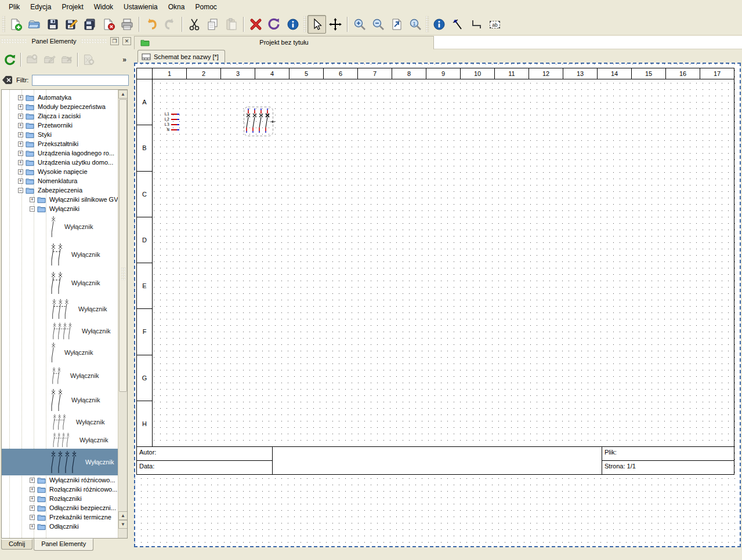 Image resolution: width=742 pixels, height=560 pixels. I want to click on tree-folder-zabezpieczenia: −Zabezpieczenia, so click(60, 190).